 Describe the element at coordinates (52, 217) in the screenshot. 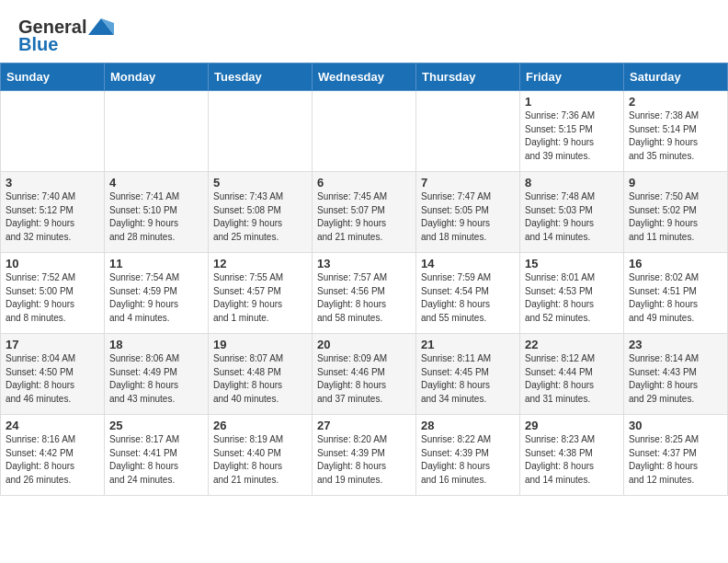

I see `day-info: Sunrise: 7:40 AM Sunset: 5:12 PM Dayligh…` at that location.